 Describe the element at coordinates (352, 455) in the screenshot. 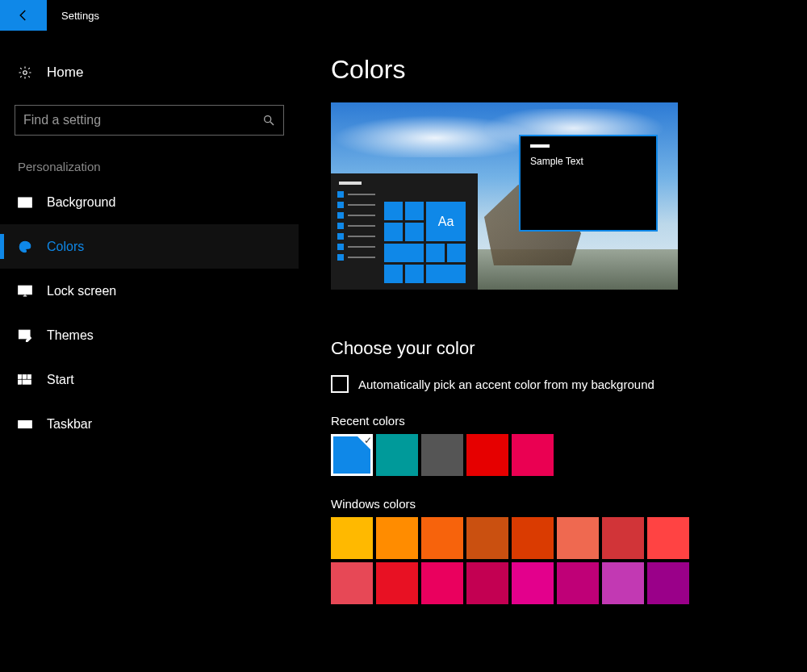

I see `recent-color-swatch: ✓` at that location.